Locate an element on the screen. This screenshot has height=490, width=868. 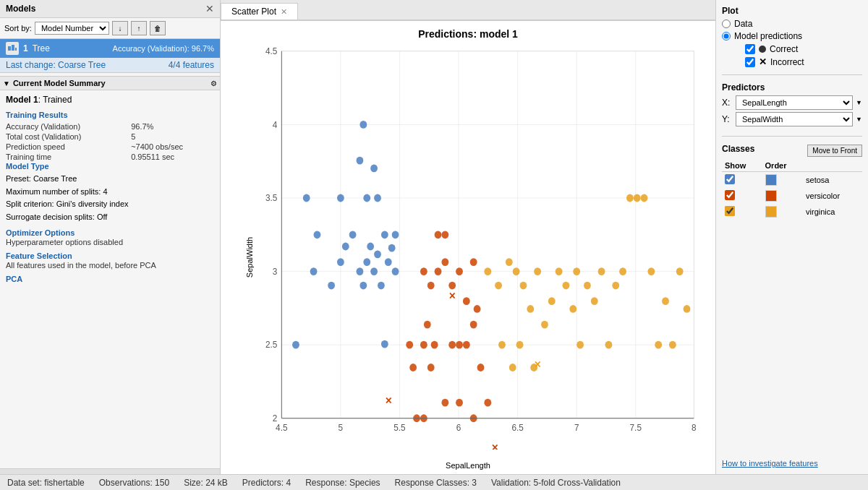
move-to-front-button: Move to Front is located at coordinates (835, 150).